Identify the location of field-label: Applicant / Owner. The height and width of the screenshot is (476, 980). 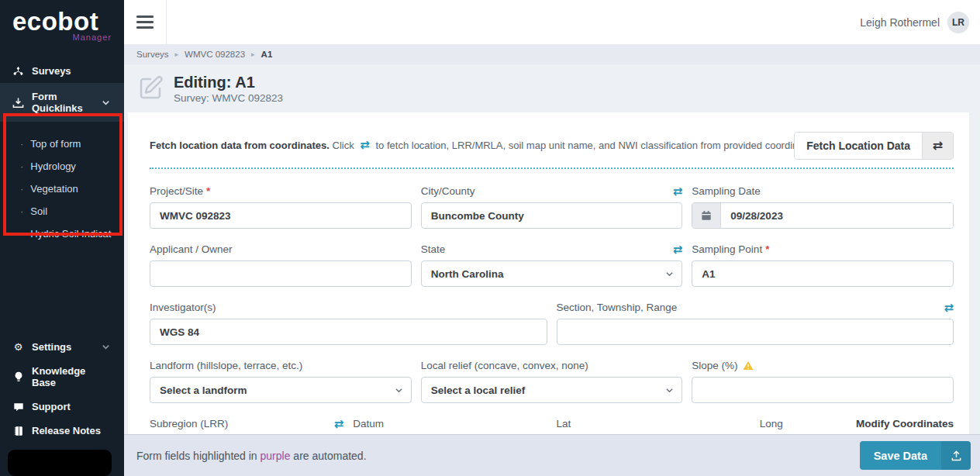
(191, 250).